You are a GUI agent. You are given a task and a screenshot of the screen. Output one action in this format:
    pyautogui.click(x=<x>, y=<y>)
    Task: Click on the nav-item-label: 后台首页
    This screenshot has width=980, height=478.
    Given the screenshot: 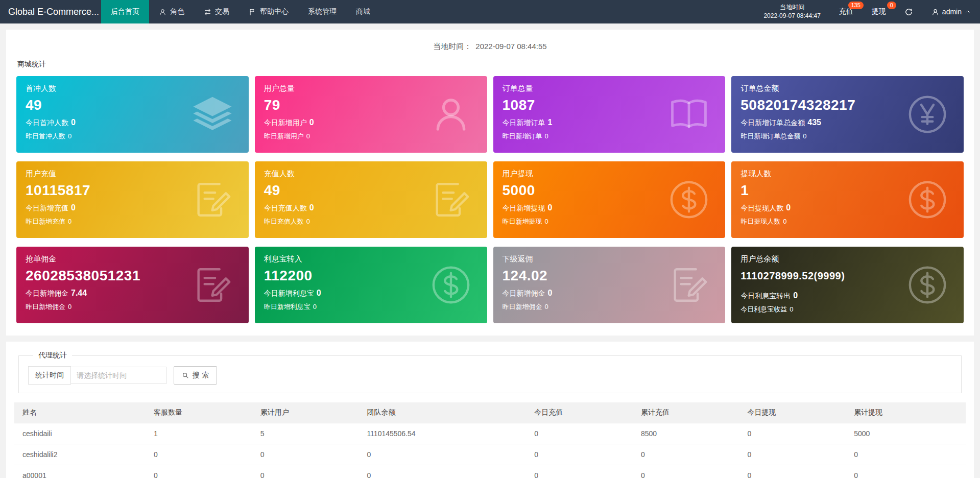 What is the action you would take?
    pyautogui.click(x=125, y=12)
    